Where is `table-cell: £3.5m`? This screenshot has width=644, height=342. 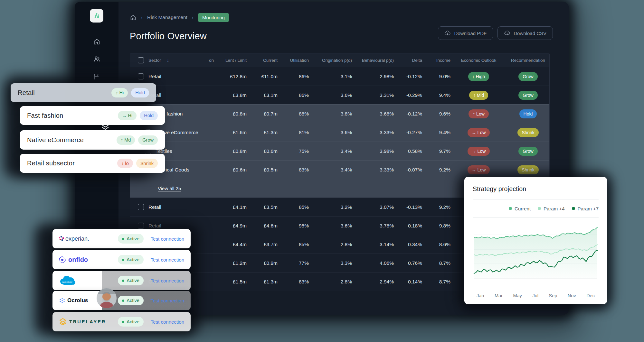 table-cell: £3.5m is located at coordinates (262, 207).